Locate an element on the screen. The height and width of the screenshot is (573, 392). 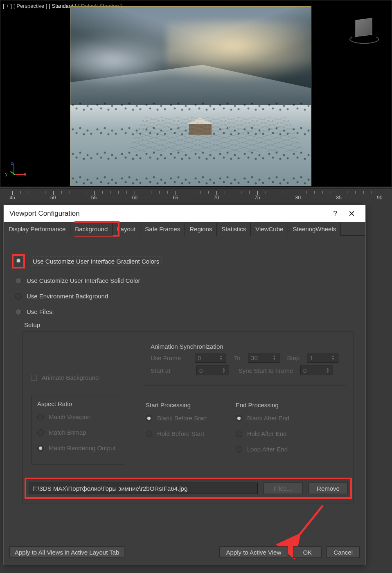
step-input: 1▲▼ is located at coordinates (322, 358).